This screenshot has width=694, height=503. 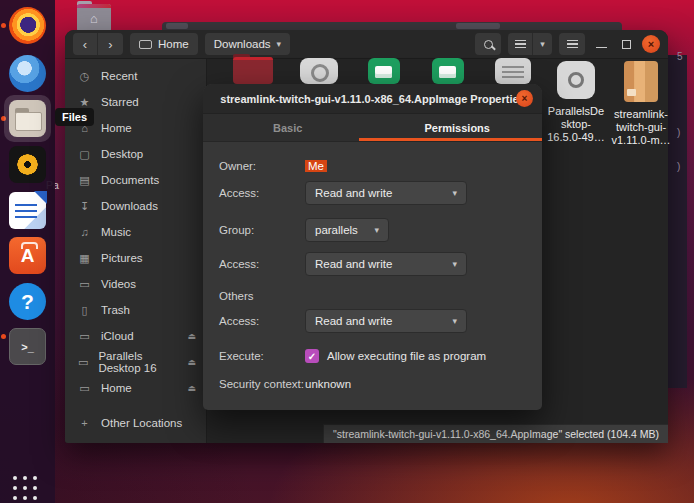 I want to click on show-applications-button, so click(x=26, y=489).